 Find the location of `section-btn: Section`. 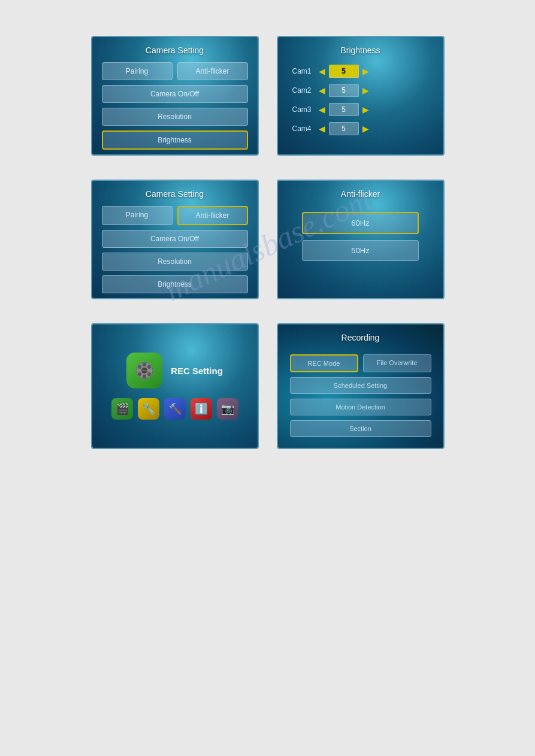

section-btn: Section is located at coordinates (361, 429).